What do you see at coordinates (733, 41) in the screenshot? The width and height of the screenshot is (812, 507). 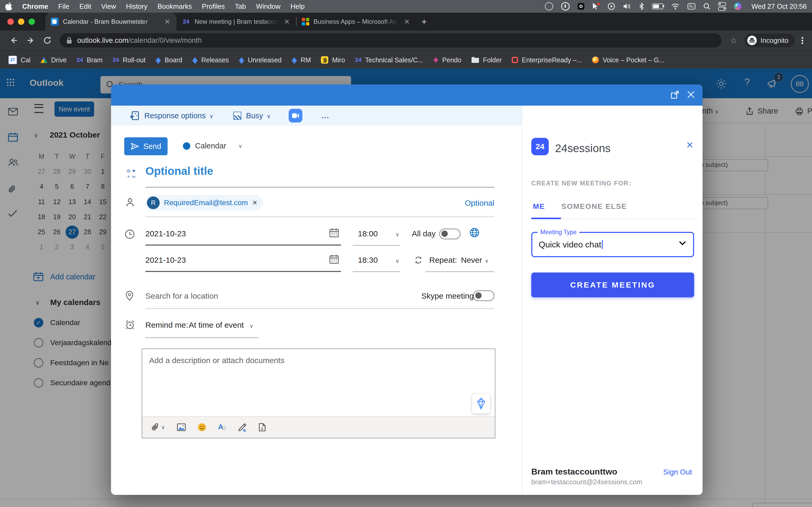 I see `bookmark-star-icon: ☆` at bounding box center [733, 41].